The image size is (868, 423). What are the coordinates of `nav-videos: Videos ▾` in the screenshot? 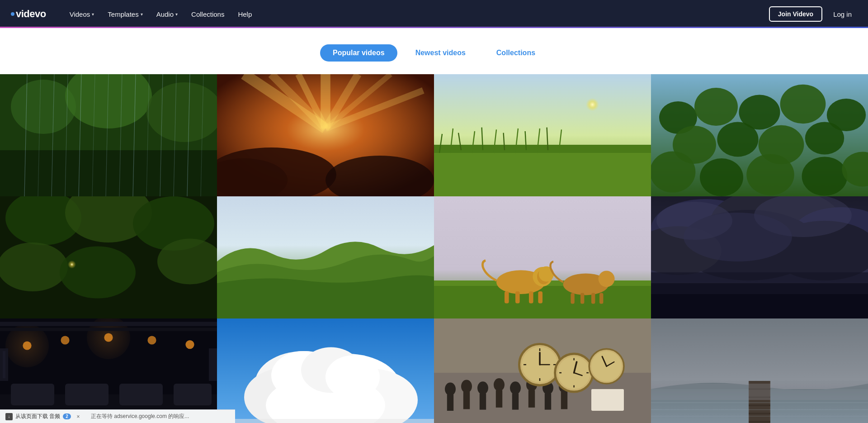 It's located at (82, 14).